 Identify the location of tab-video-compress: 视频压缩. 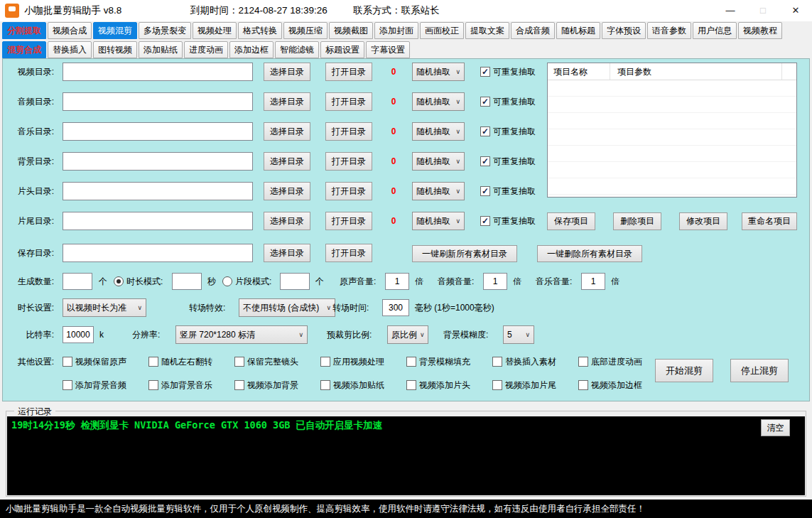
(305, 31).